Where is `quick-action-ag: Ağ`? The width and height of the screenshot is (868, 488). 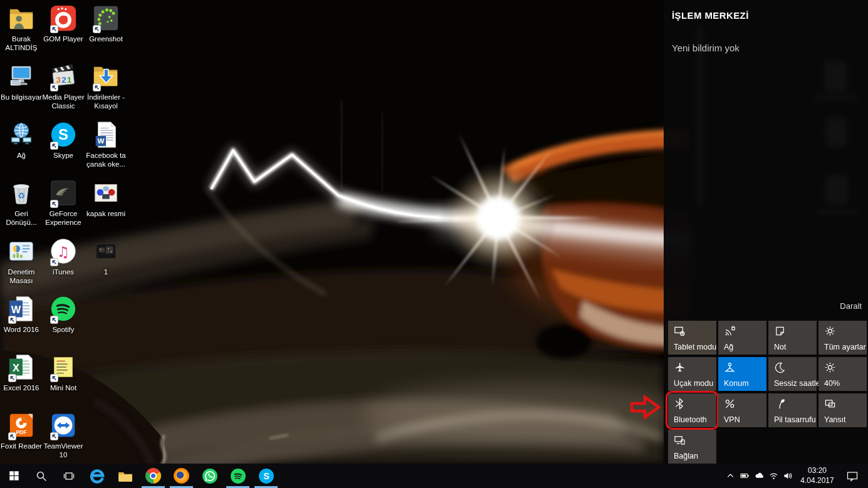
quick-action-ag: Ağ is located at coordinates (742, 338).